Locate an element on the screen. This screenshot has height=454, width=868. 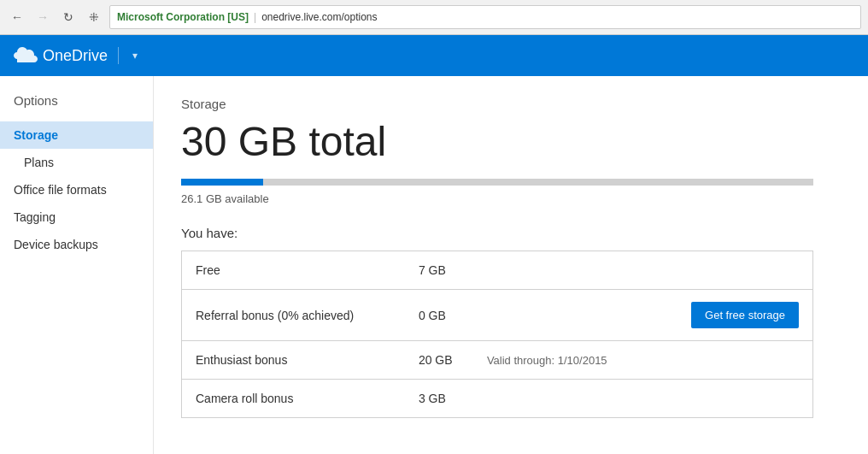
table-row: Camera roll bonus 3 GB is located at coordinates (497, 398).